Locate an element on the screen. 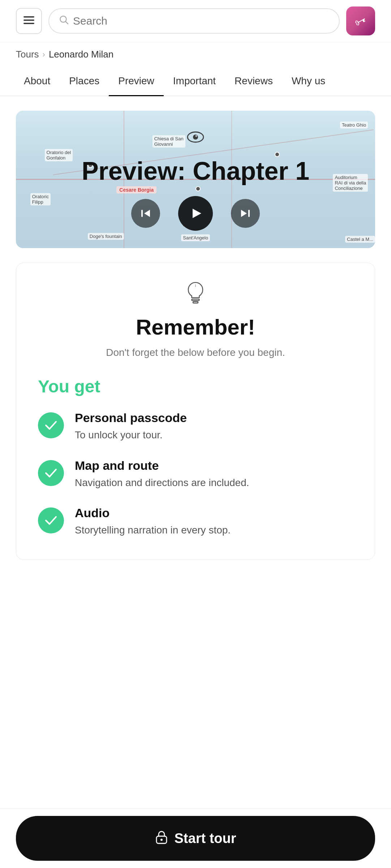  check-icon-passcode is located at coordinates (51, 425).